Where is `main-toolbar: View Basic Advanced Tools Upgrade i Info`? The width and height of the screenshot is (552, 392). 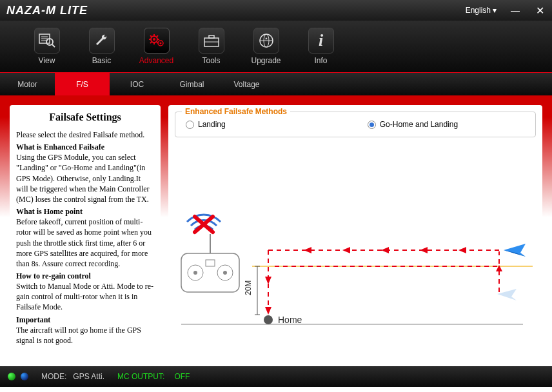 main-toolbar: View Basic Advanced Tools Upgrade i Info is located at coordinates (276, 46).